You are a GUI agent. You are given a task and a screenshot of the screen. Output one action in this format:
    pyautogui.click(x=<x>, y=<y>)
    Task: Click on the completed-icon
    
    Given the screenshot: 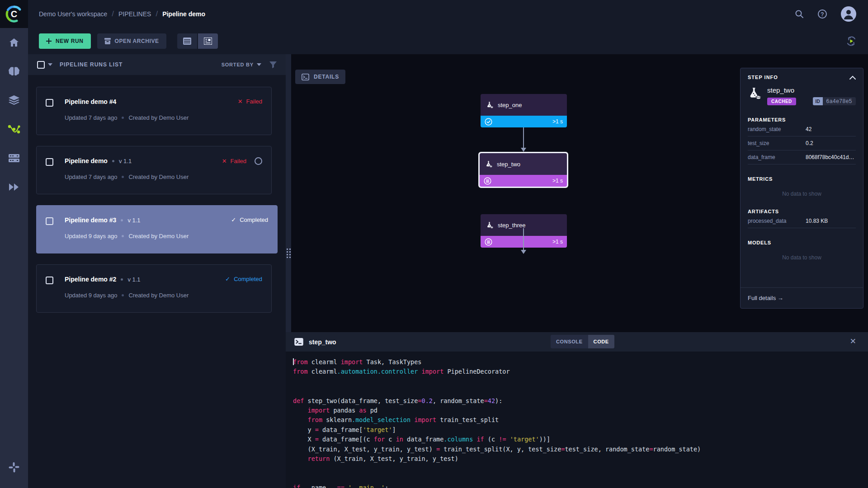 What is the action you would take?
    pyautogui.click(x=488, y=122)
    